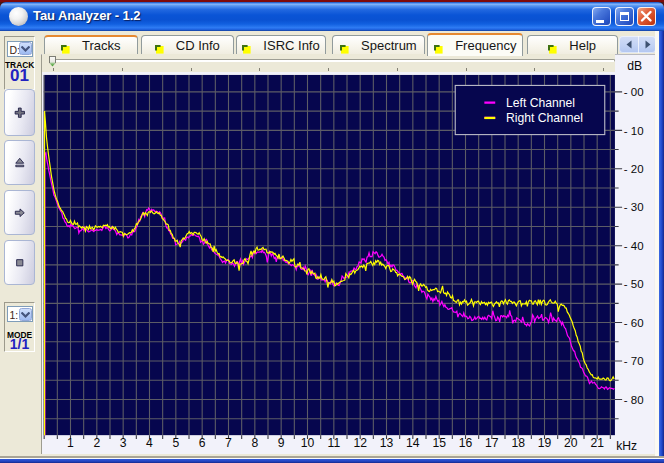  Describe the element at coordinates (634, 92) in the screenshot. I see `svg-text: - 00` at that location.